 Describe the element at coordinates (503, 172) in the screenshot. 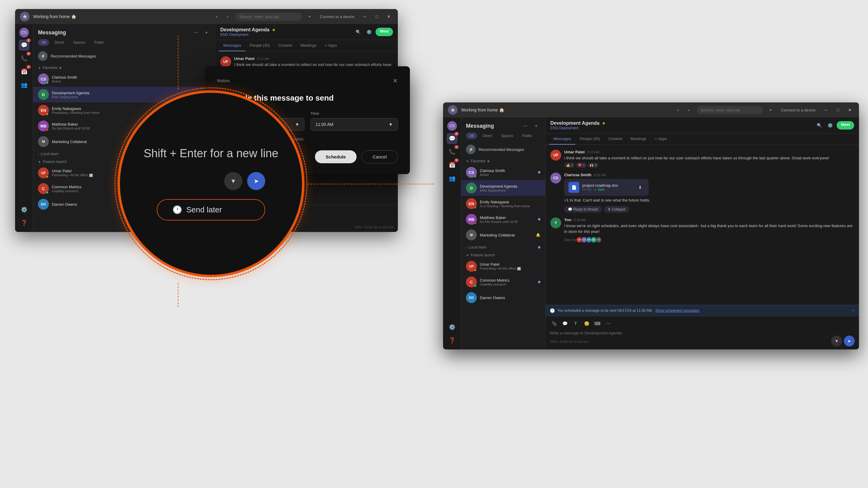

I see `fg-contact-clarissa: CS Clarissa Smith Active` at that location.